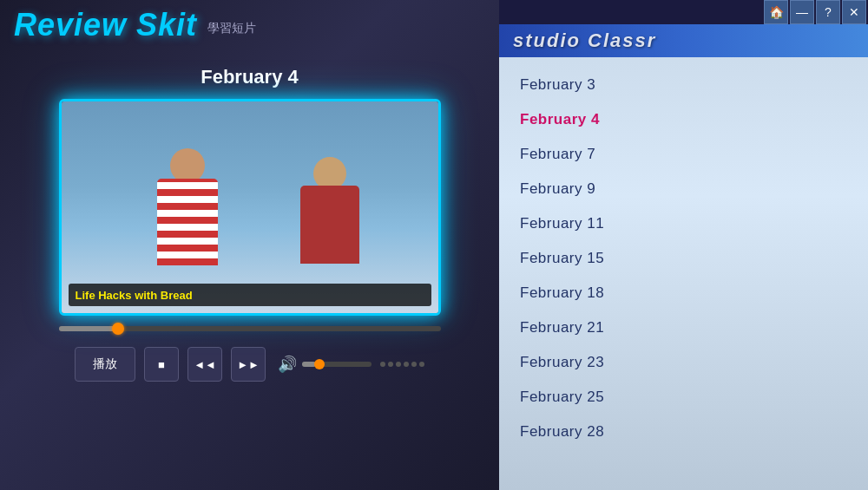  Describe the element at coordinates (776, 12) in the screenshot. I see `home-button: 🏠` at that location.